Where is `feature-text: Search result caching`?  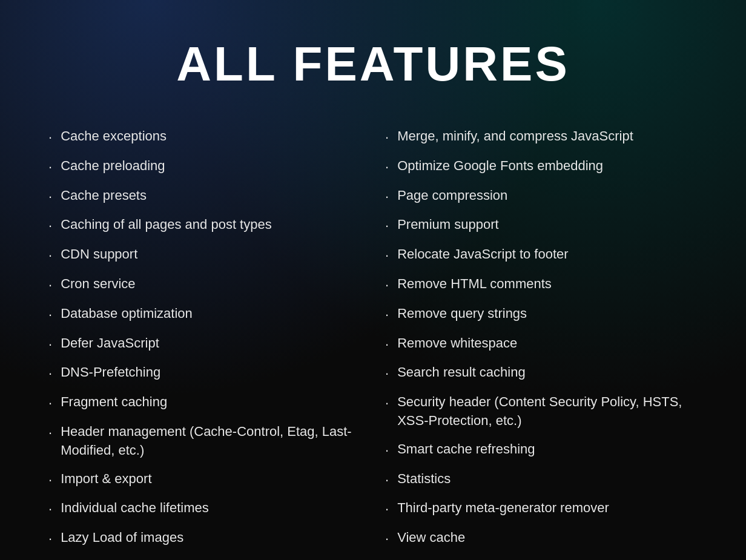
feature-text: Search result caching is located at coordinates (461, 373).